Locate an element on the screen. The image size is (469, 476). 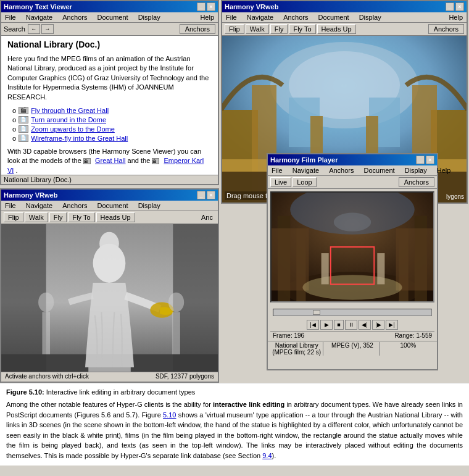
vrweb-top-anchors: Anchors is located at coordinates (296, 17).